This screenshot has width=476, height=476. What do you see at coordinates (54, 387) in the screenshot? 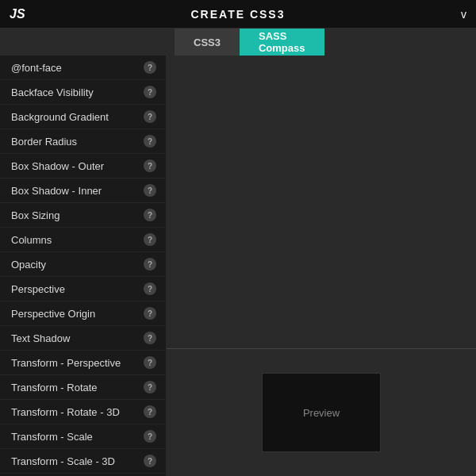
I see `sidebar-item-label: Transform - Rotate` at bounding box center [54, 387].